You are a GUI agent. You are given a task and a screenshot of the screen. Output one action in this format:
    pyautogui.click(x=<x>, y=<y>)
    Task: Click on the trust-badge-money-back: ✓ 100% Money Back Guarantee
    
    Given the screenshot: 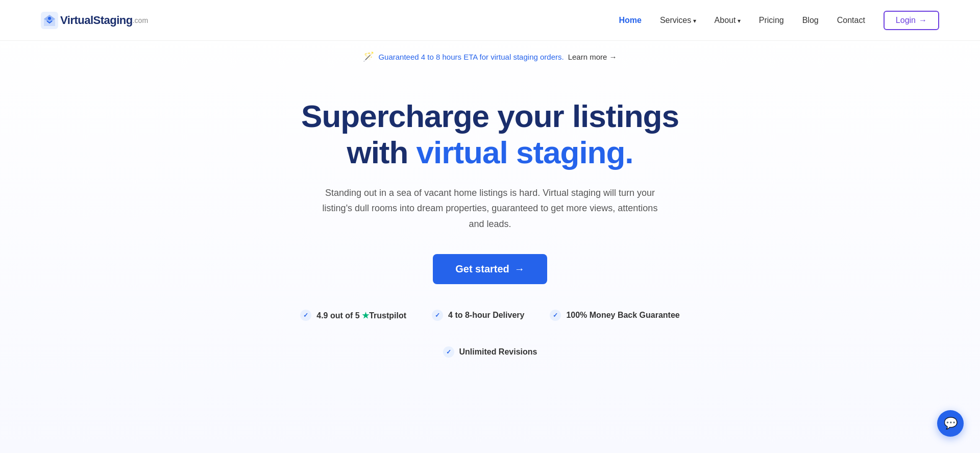 What is the action you would take?
    pyautogui.click(x=615, y=315)
    